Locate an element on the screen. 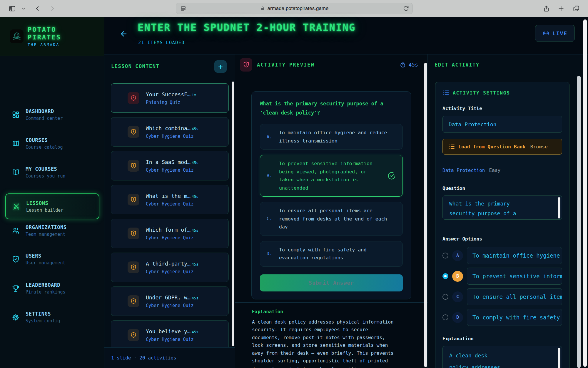 The height and width of the screenshot is (368, 588). broadcast-icon is located at coordinates (546, 33).